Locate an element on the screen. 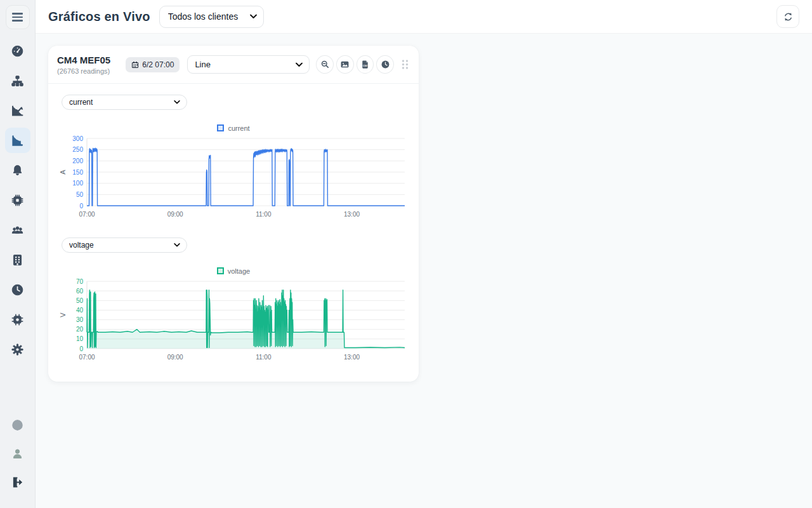 The width and height of the screenshot is (812, 508). sidebar-item-settings is located at coordinates (18, 349).